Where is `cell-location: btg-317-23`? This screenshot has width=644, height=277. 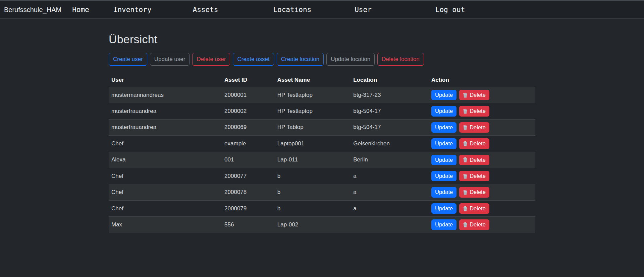
cell-location: btg-317-23 is located at coordinates (390, 95).